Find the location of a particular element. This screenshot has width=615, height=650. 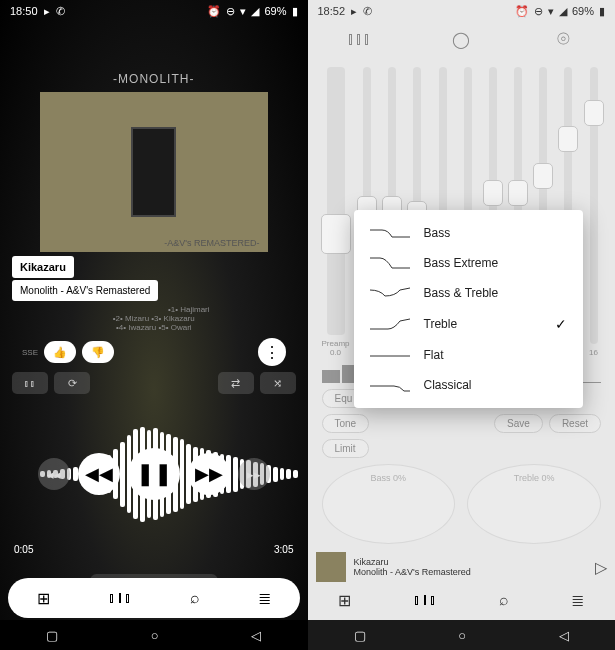

preset-item-classical: Classical is located at coordinates (469, 385).